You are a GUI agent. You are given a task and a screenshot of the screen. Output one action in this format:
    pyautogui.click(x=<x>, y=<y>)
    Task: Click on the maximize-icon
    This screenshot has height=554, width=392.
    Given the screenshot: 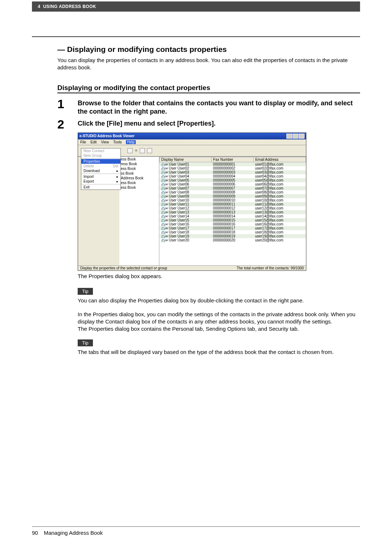 What is the action you would take?
    pyautogui.click(x=295, y=136)
    